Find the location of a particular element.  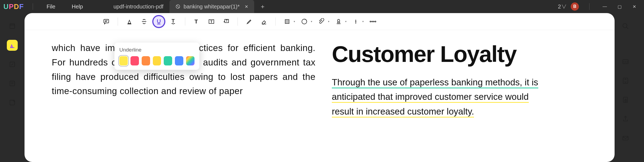

right-paragraph: Through the use of paperless banking met… is located at coordinates (464, 97).